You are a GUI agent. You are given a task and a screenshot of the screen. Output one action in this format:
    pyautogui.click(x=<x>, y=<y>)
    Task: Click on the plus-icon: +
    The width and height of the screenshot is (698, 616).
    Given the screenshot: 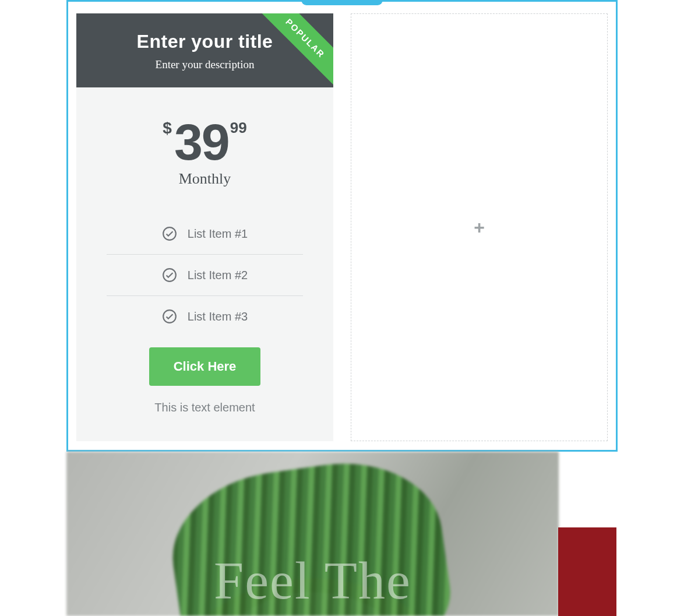 What is the action you would take?
    pyautogui.click(x=479, y=227)
    